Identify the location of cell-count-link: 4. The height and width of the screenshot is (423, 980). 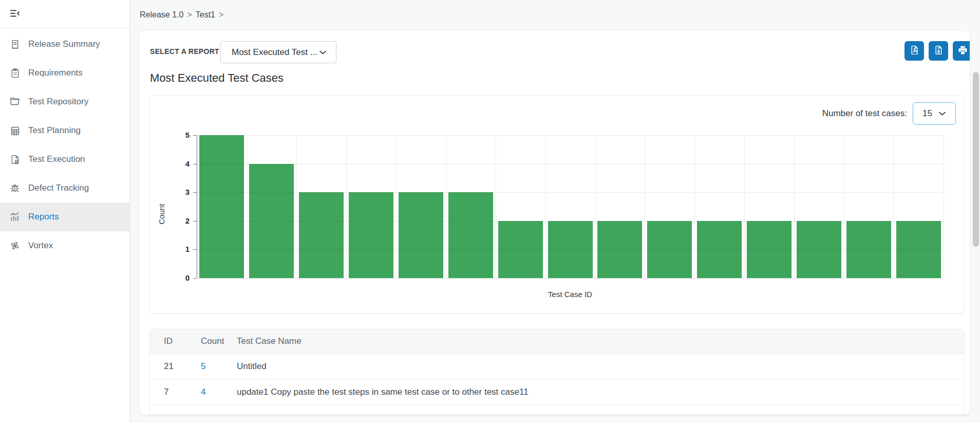
(219, 392).